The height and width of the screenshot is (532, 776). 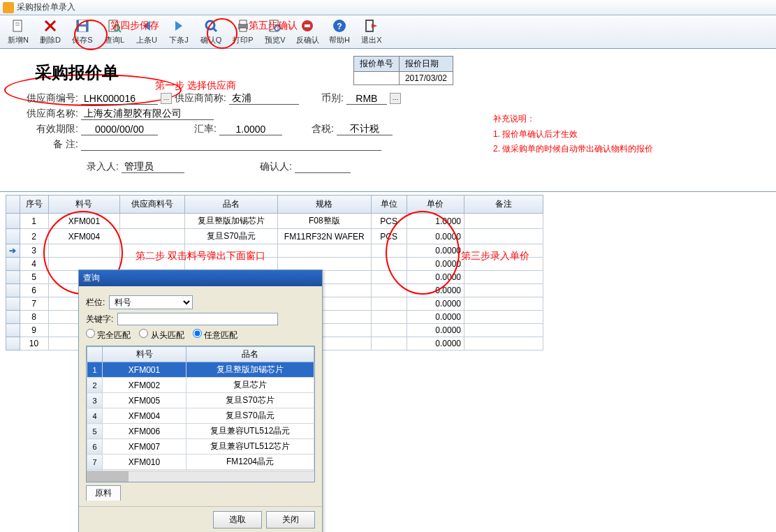 What do you see at coordinates (152, 205) in the screenshot?
I see `grid-header: 供应商料号` at bounding box center [152, 205].